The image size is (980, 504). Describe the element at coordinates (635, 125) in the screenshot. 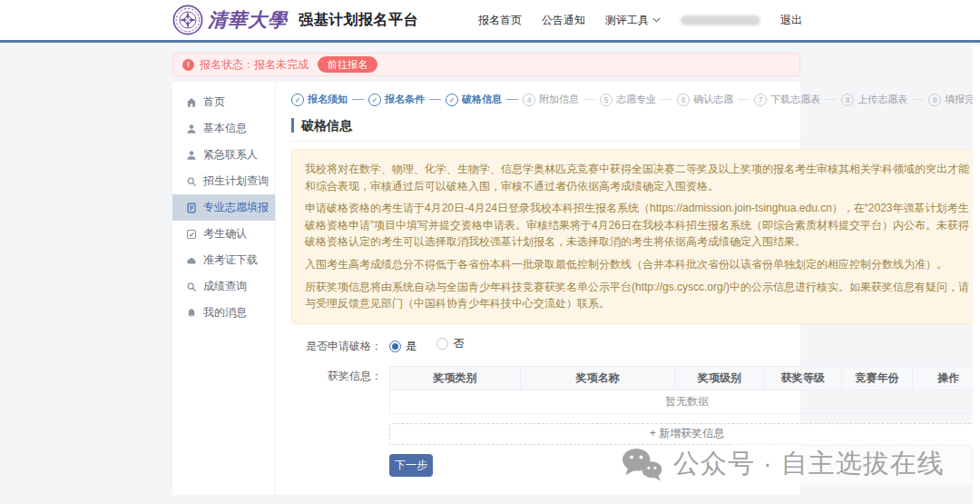

I see `page-title: 破格信息` at that location.